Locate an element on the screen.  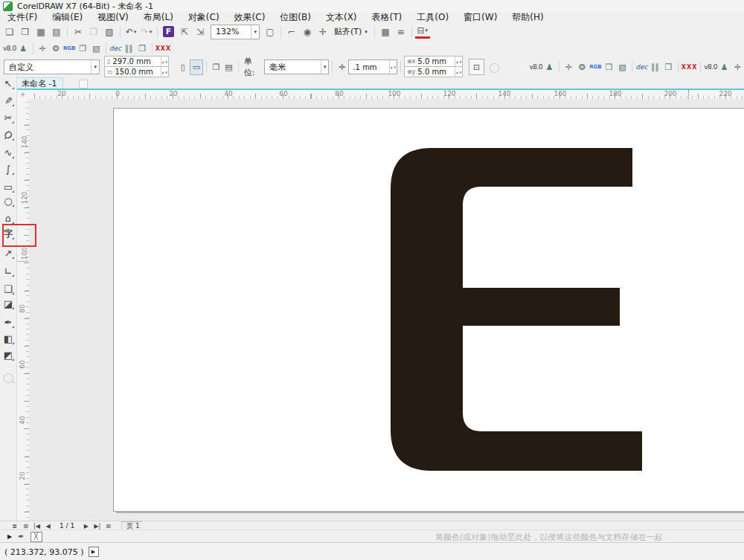
show-rulers-icon: ⌐ is located at coordinates (292, 31).